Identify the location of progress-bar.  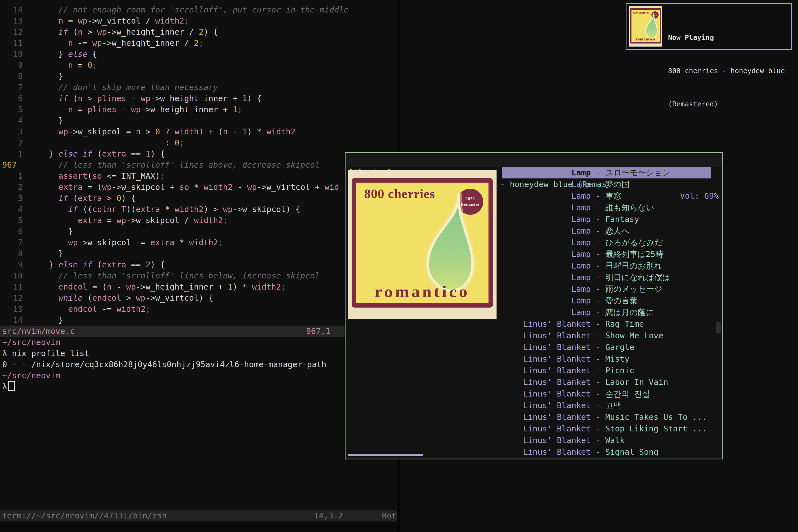
(385, 455).